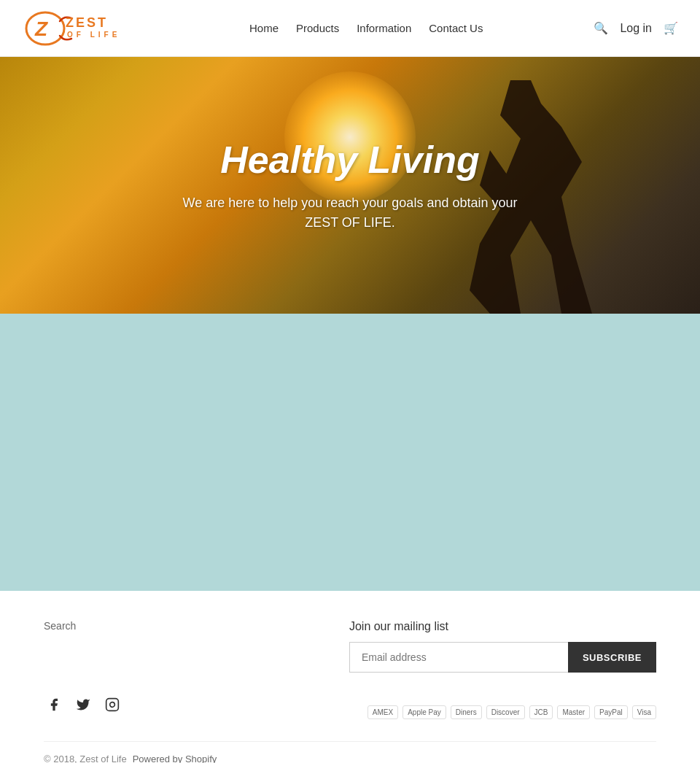 This screenshot has width=700, height=763. Describe the element at coordinates (424, 712) in the screenshot. I see `apple-pay-icon: Apple Pay` at that location.